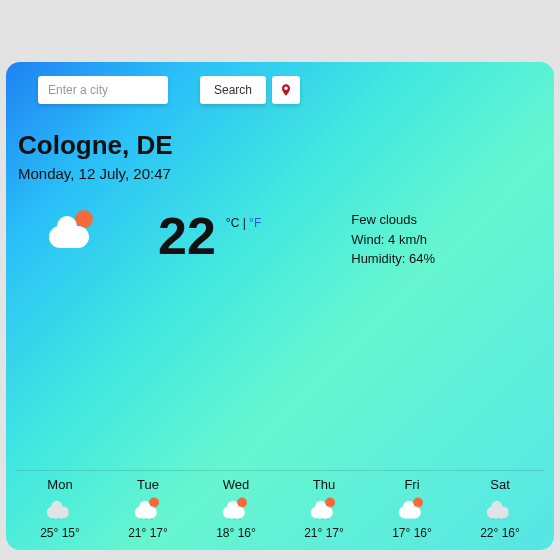  What do you see at coordinates (280, 90) in the screenshot?
I see `search-bar: Search` at bounding box center [280, 90].